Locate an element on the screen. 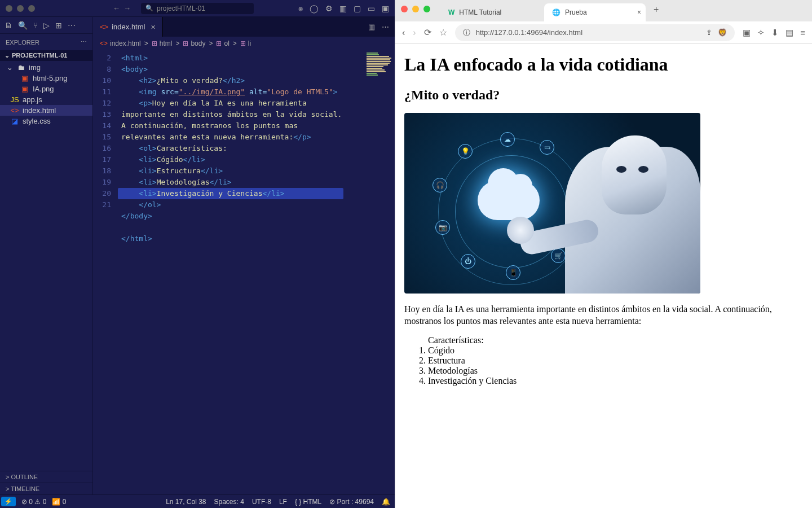 This screenshot has height=508, width=812. file-html5-png: ▣ html-5.png is located at coordinates (46, 78).